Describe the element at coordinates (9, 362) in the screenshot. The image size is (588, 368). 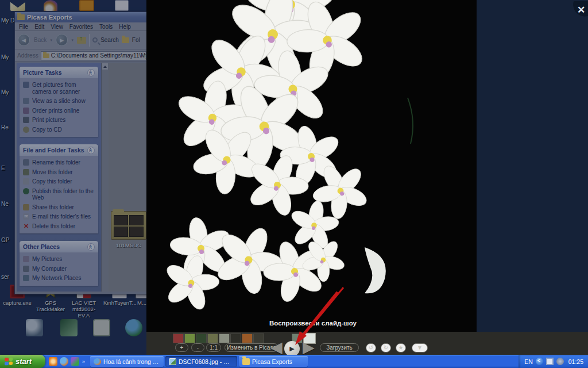
I see `windows-flag-icon` at that location.